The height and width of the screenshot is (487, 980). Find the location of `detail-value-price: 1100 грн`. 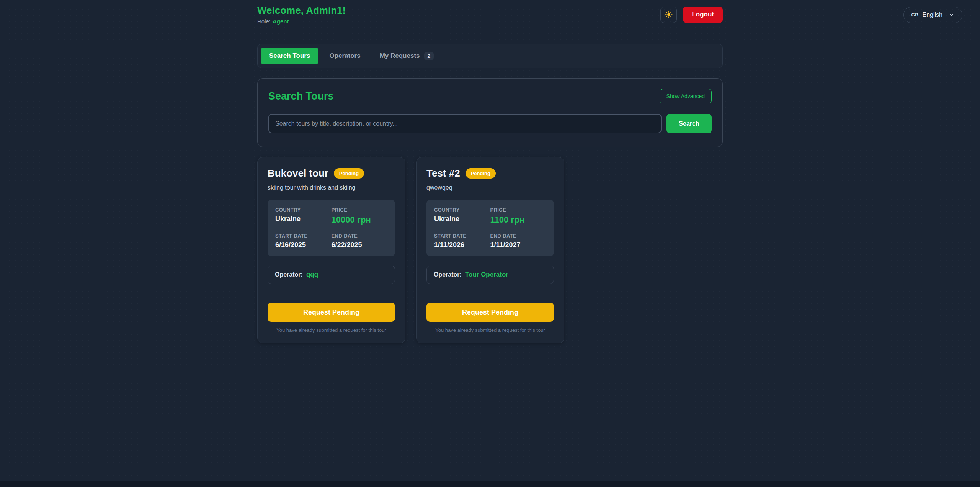

detail-value-price: 1100 грн is located at coordinates (518, 220).